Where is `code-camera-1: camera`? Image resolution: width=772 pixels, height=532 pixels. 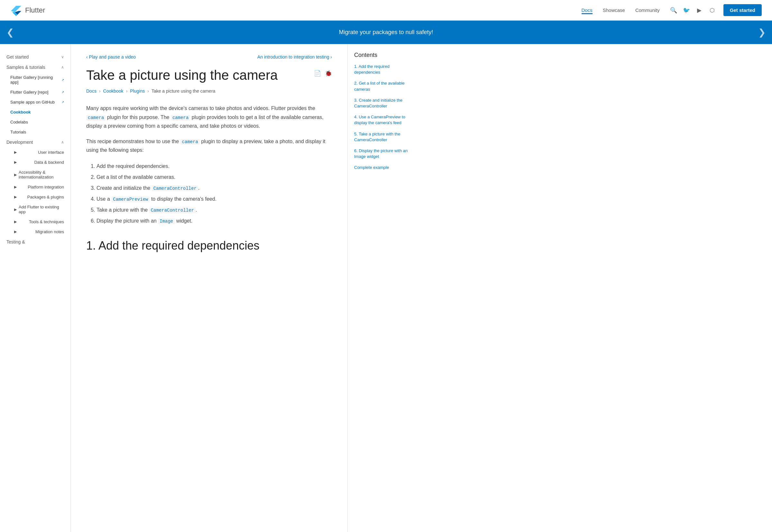
code-camera-1: camera is located at coordinates (96, 118).